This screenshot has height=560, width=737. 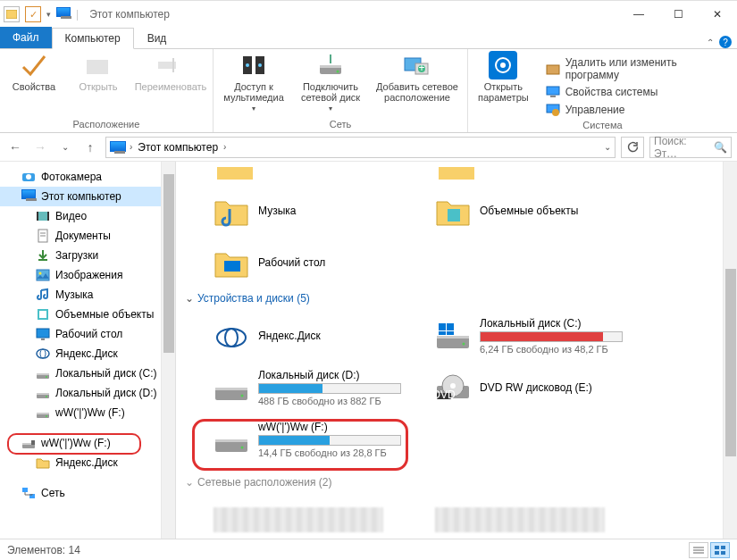 What do you see at coordinates (107, 124) in the screenshot?
I see `group-label-location: Расположение` at bounding box center [107, 124].